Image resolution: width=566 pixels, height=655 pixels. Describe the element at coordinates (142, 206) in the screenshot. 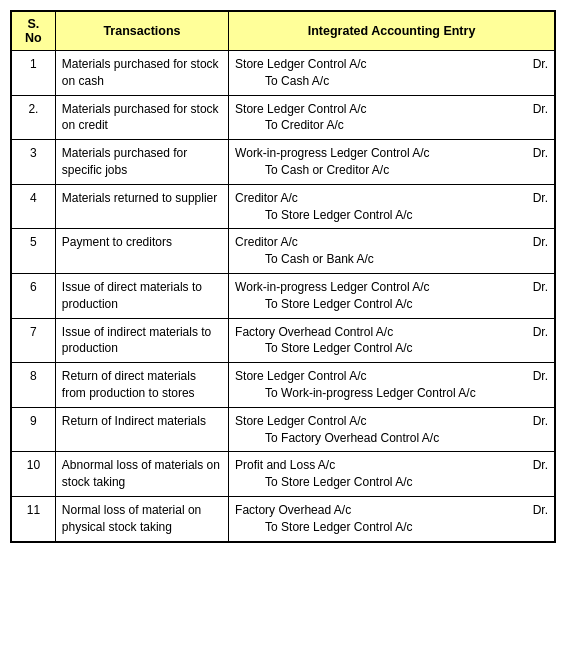

I see `cell-transaction: Materials returned to supplier` at that location.